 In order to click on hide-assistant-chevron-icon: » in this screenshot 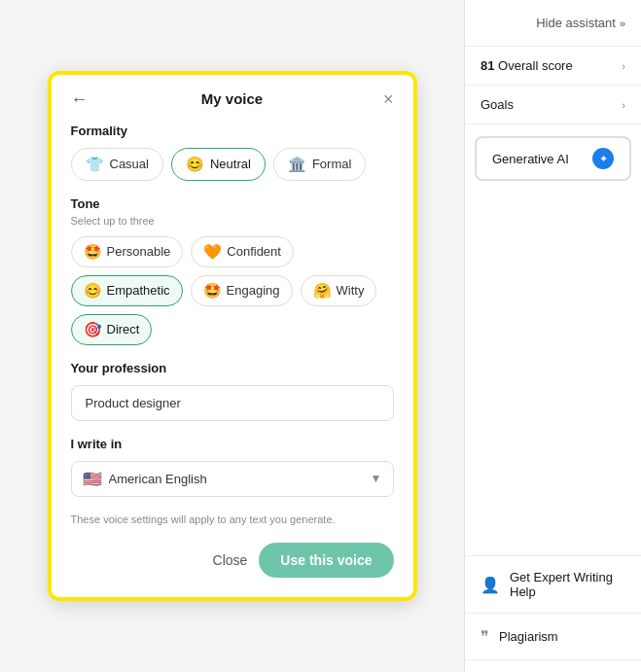, I will do `click(623, 23)`.